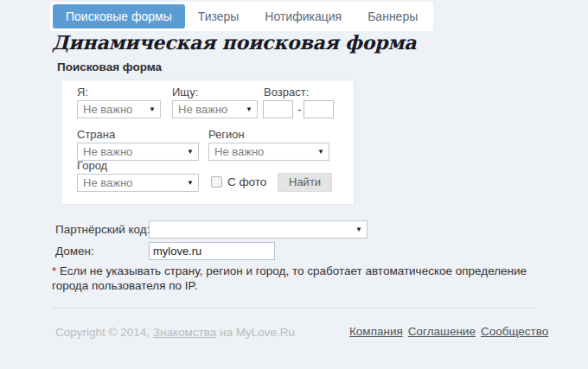  What do you see at coordinates (242, 16) in the screenshot?
I see `tab-bar: Поисковые формы Тизеры Нотификация Банне…` at bounding box center [242, 16].